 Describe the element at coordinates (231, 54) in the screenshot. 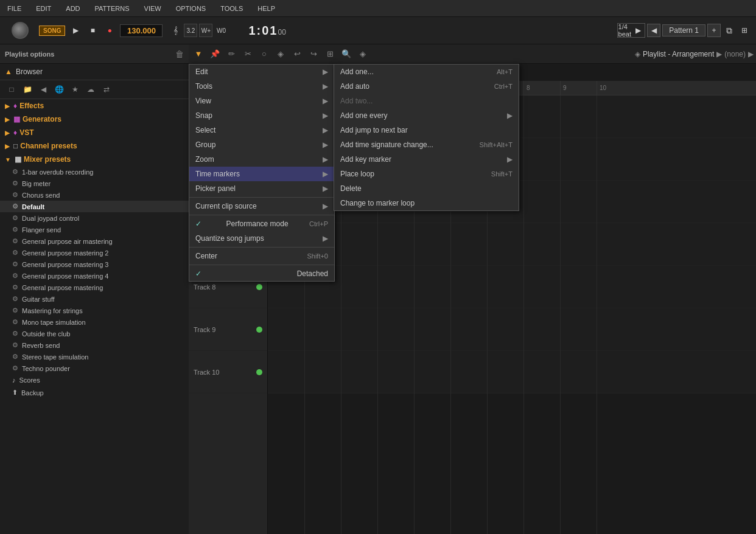

I see `pl-tool1: ✏` at that location.